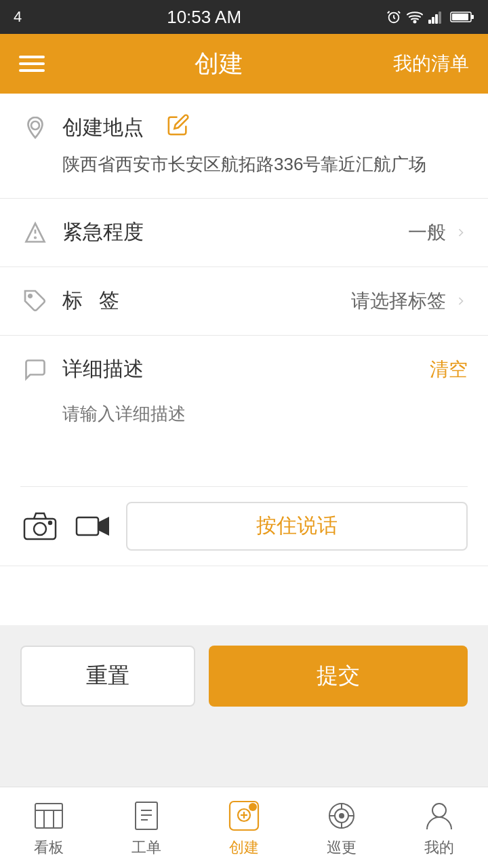  Describe the element at coordinates (462, 17) in the screenshot. I see `battery-icon` at that location.